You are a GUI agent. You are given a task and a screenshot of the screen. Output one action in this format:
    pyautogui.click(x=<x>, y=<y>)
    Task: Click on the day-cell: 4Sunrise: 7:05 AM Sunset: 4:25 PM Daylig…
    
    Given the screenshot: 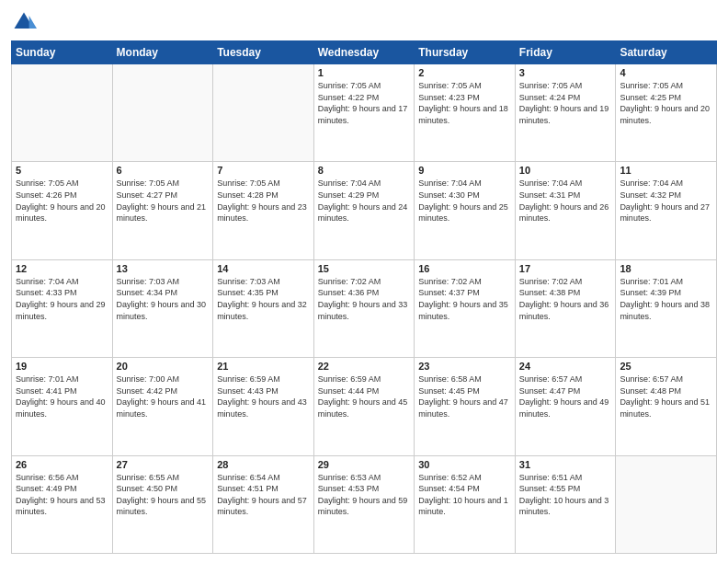 What is the action you would take?
    pyautogui.click(x=666, y=113)
    